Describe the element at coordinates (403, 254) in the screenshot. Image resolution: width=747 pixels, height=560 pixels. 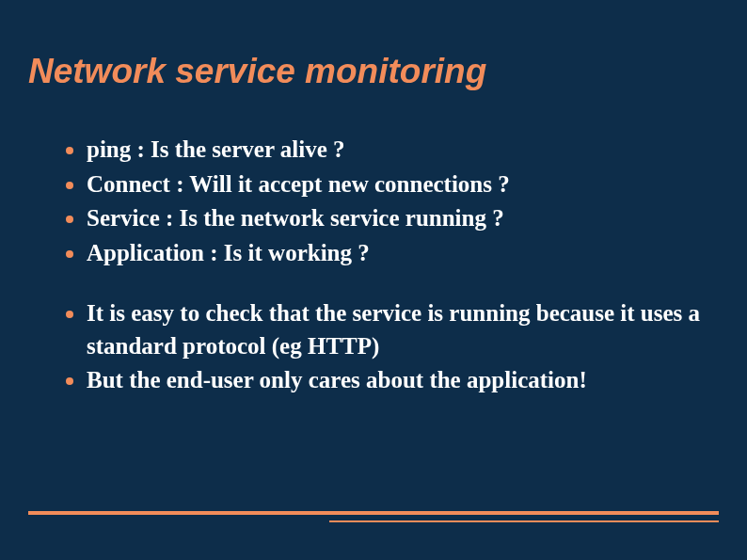
I see `bullet-text: Application : Is it working ?` at that location.